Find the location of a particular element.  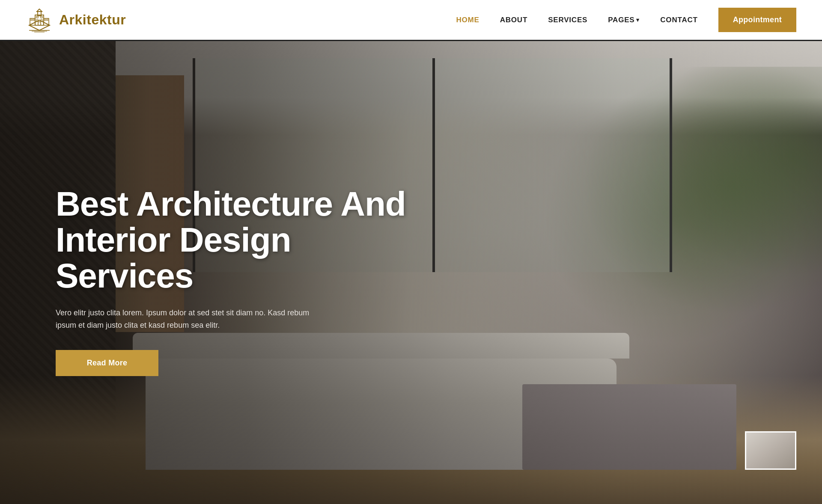

read-more-button: Read More is located at coordinates (107, 363).